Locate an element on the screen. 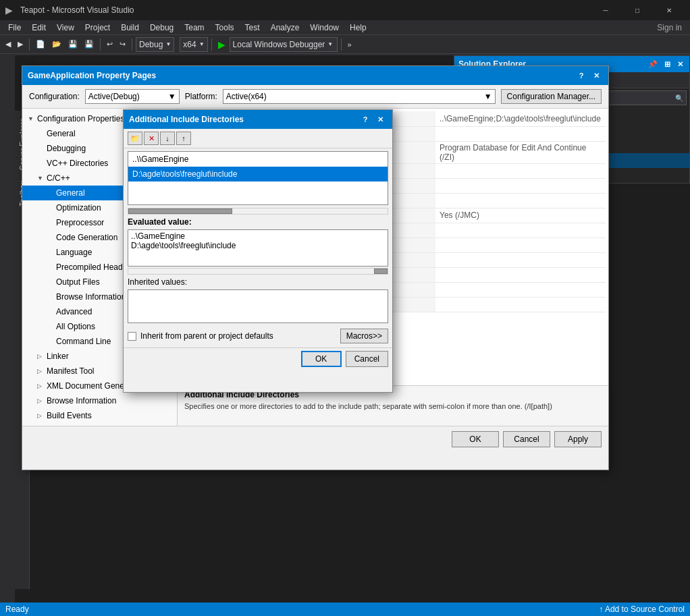 The width and height of the screenshot is (690, 616). platform-select: Active(x64) ▼ is located at coordinates (359, 96).